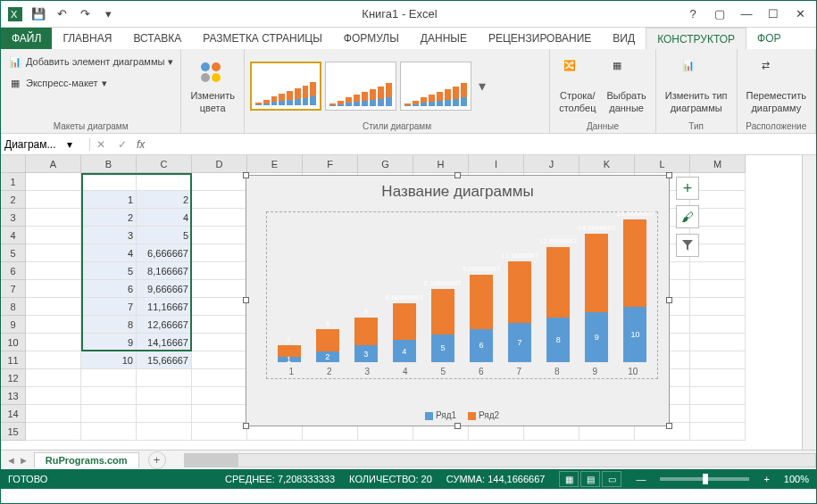 Image resolution: width=817 pixels, height=504 pixels. What do you see at coordinates (141, 145) in the screenshot?
I see `fx-label: fx` at bounding box center [141, 145].